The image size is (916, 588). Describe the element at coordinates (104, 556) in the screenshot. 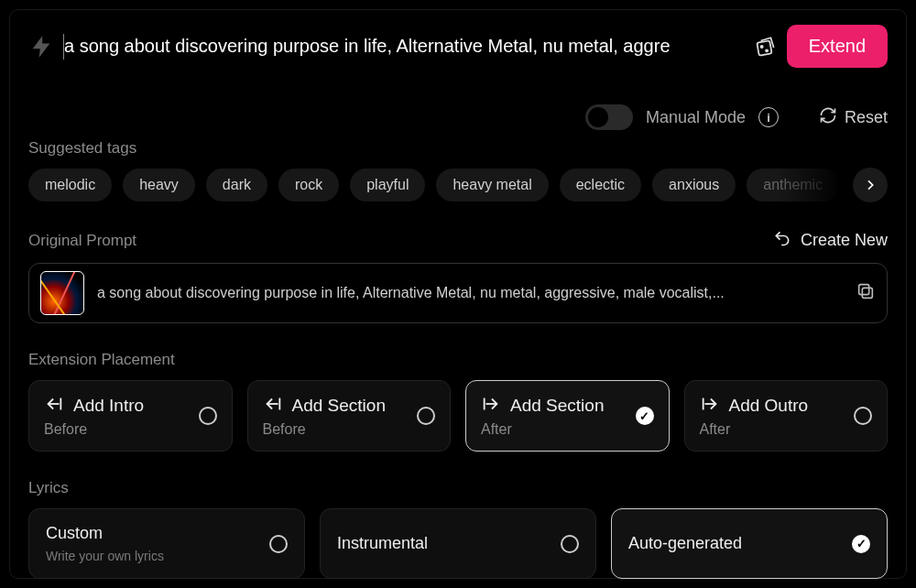

I see `lyrics-sub: Write your own lyrics` at that location.